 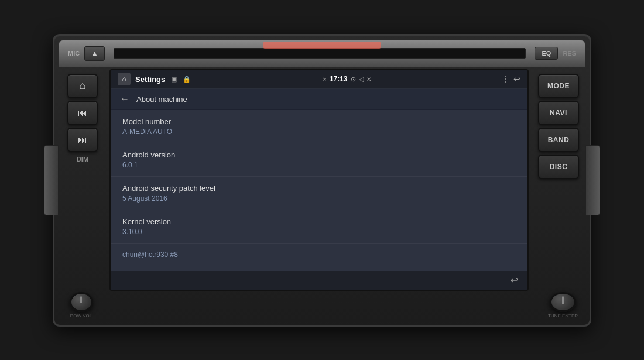 I want to click on next-button: ⏭, so click(x=83, y=140).